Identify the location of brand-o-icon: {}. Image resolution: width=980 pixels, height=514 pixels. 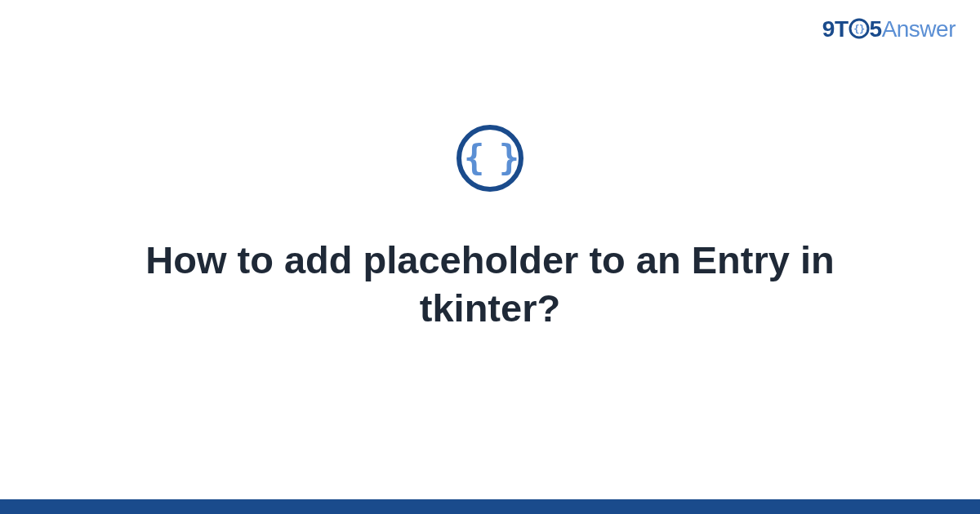
(859, 29).